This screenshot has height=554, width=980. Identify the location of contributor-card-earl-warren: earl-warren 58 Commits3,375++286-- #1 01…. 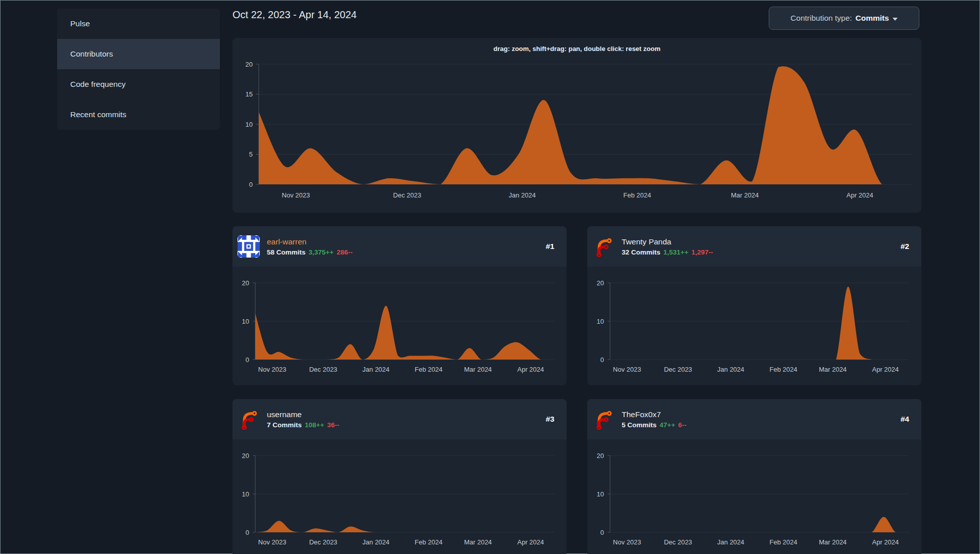
(399, 306).